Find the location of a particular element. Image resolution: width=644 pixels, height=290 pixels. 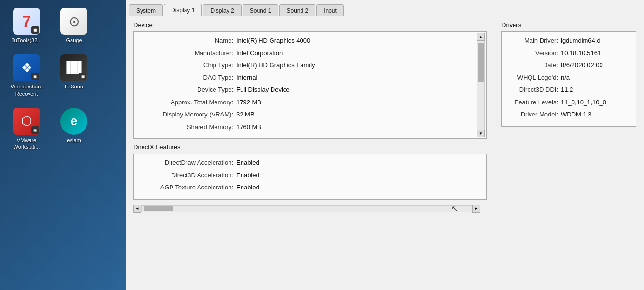

icon-gauge: ⊙ Gauge is located at coordinates (74, 26).